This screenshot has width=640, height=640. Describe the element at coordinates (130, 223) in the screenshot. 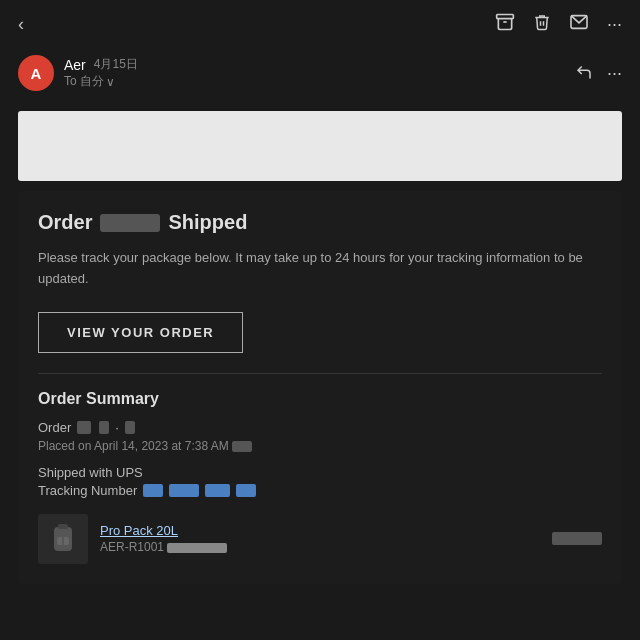

I see `order-id-redacted` at that location.